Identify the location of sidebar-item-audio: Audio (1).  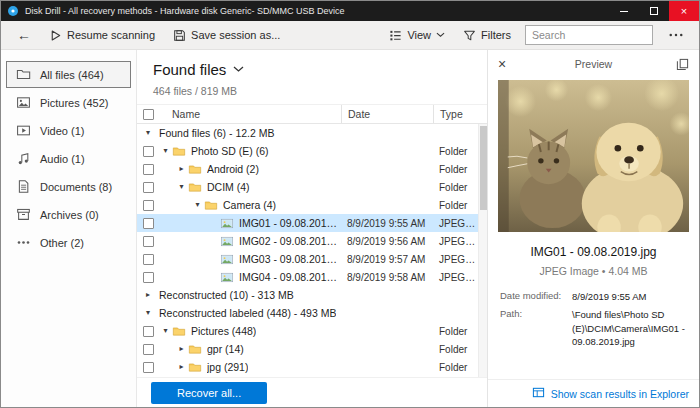
(68, 158).